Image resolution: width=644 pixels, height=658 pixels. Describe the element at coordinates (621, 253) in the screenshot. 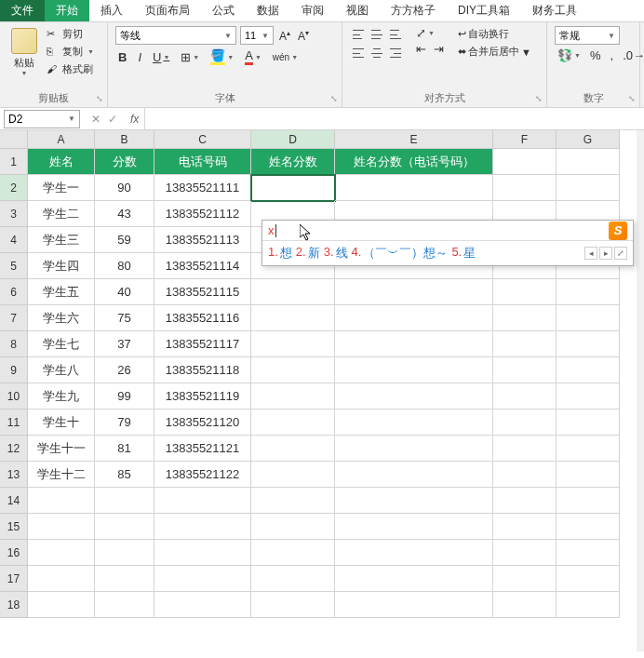

I see `ime-expand-button: ⤢` at that location.